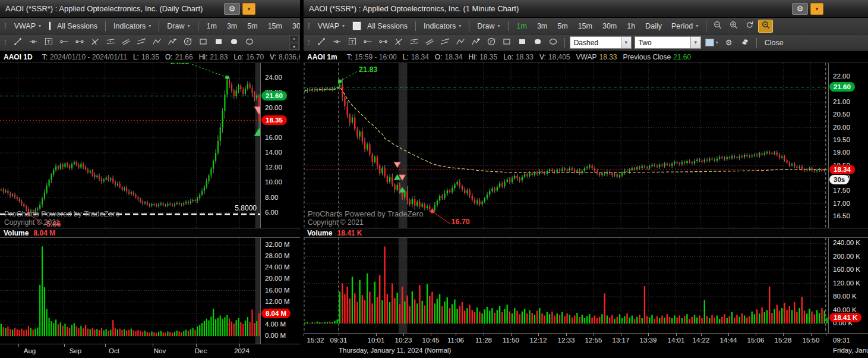 Image resolution: width=868 pixels, height=358 pixels. What do you see at coordinates (150, 291) in the screenshot?
I see `volume-chart: 32.00 M28.00 M24.00 M20.00 M16.00 M12.00…` at bounding box center [150, 291].